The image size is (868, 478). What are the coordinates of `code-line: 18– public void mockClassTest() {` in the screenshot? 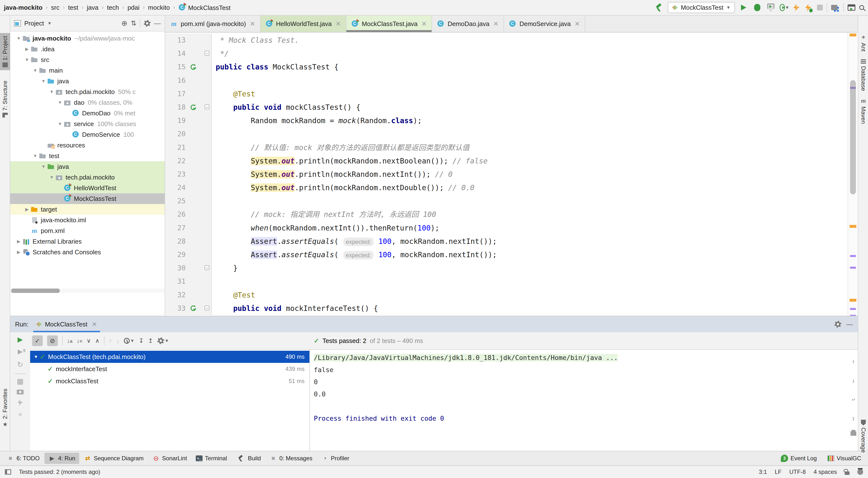 It's located at (506, 107).